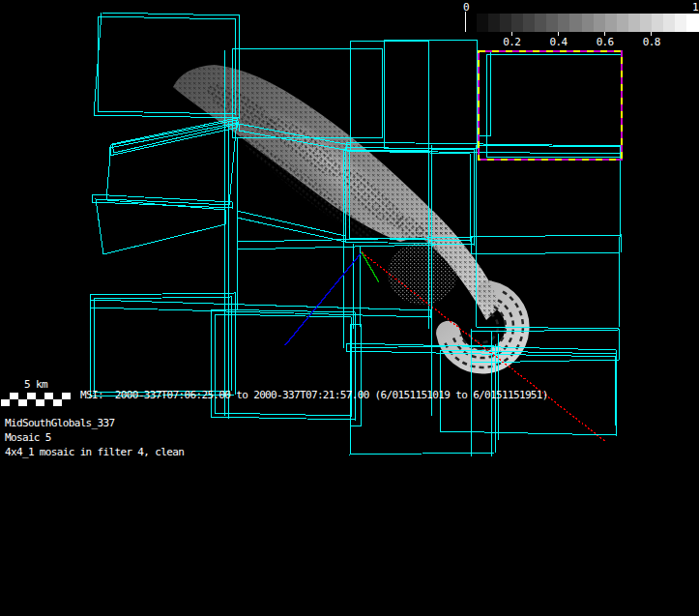 The image size is (699, 616). I want to click on obs-time-range: MSI: 2000-337T07:06:25.00 to 2000-337T07…, so click(314, 395).